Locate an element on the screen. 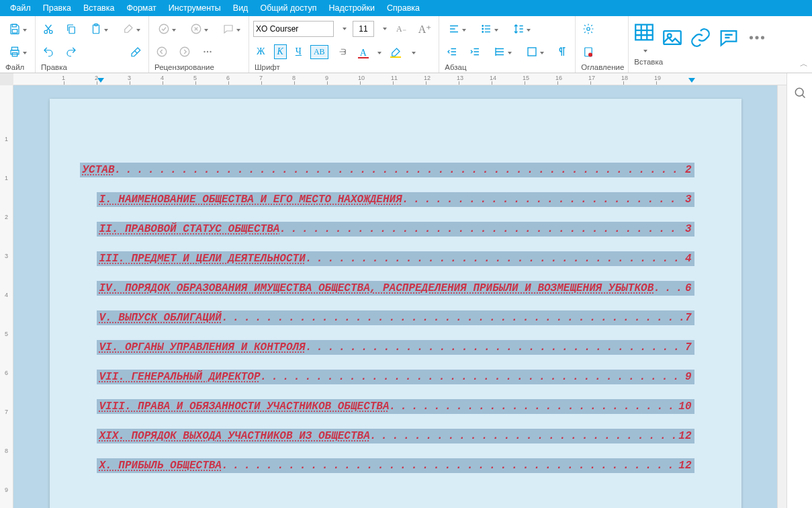 This screenshot has height=508, width=812. ribbon-label: Оглавление is located at coordinates (602, 67).